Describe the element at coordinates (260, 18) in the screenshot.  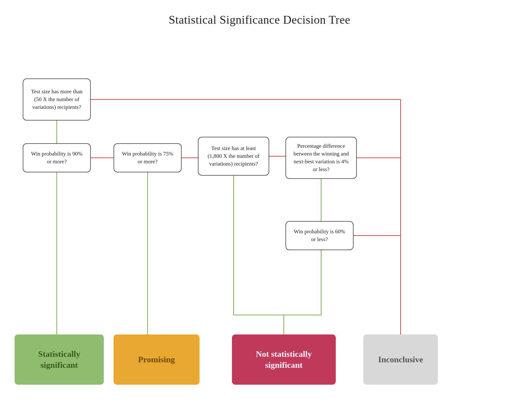
I see `page-title: Statistical Significance Decision Tree` at that location.